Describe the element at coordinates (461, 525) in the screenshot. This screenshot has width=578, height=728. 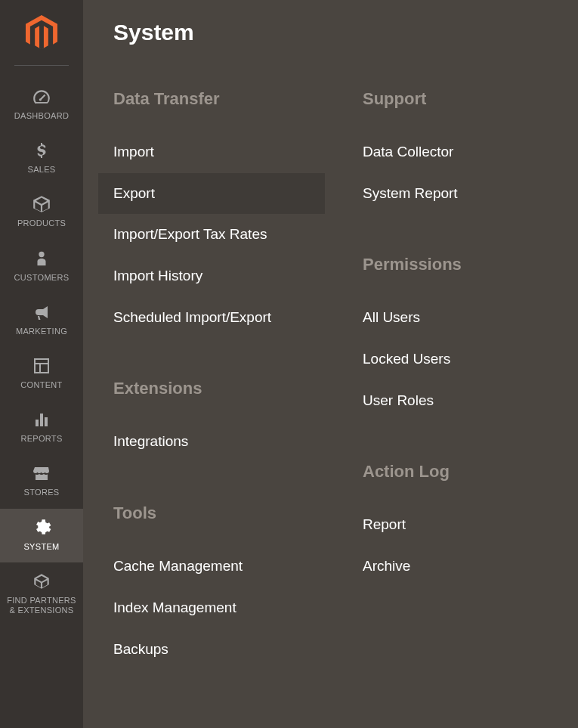
I see `group-action-log: Action Log Report Archive` at that location.